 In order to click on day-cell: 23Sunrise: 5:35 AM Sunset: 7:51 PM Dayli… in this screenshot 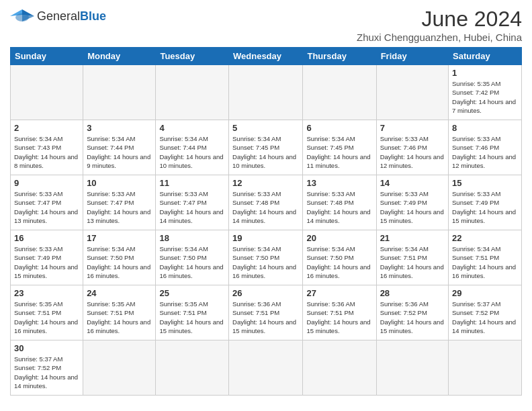, I will do `click(47, 313)`.